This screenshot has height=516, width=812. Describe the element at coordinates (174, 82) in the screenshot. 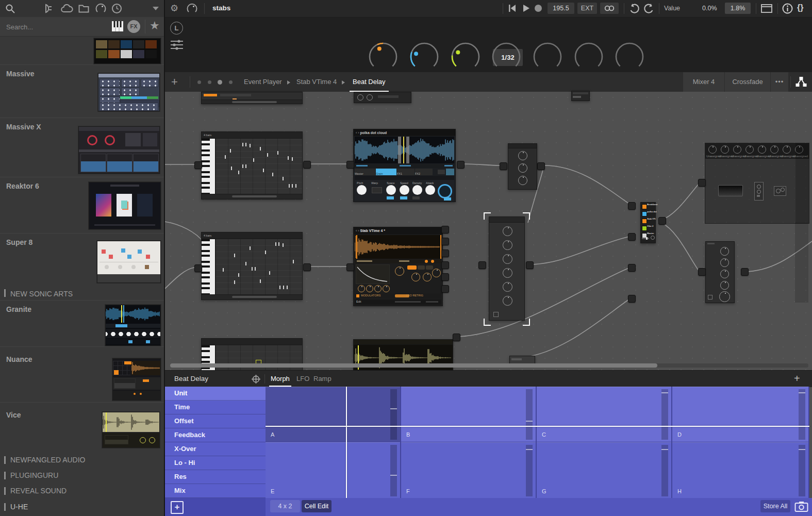

I see `add-module-button: +` at that location.